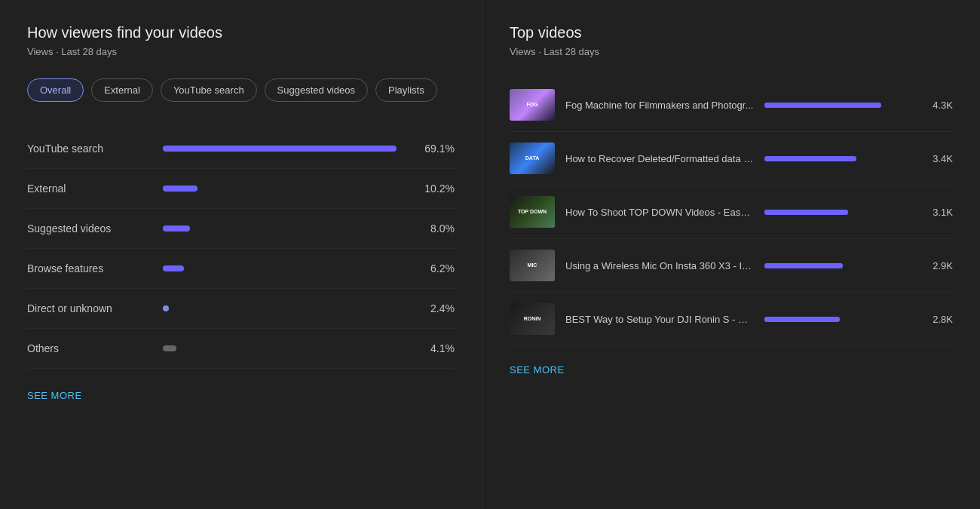  What do you see at coordinates (936, 320) in the screenshot?
I see `video-count-4: 2.8K` at bounding box center [936, 320].